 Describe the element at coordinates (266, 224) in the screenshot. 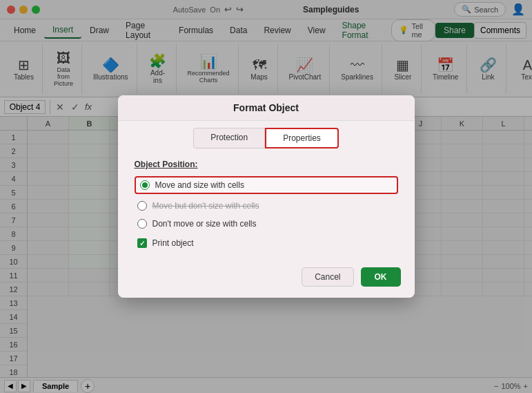

I see `radio-no-move-no-size: Don't move or size with cells` at that location.